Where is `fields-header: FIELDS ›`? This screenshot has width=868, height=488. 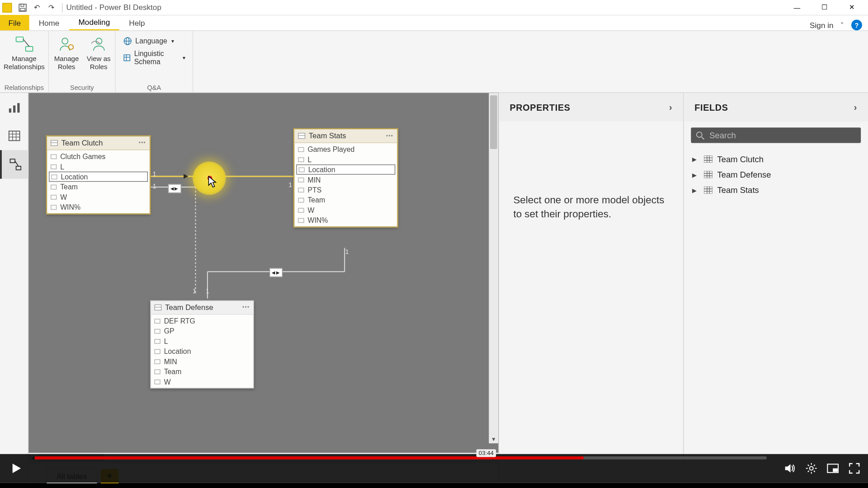
fields-header: FIELDS › is located at coordinates (776, 108).